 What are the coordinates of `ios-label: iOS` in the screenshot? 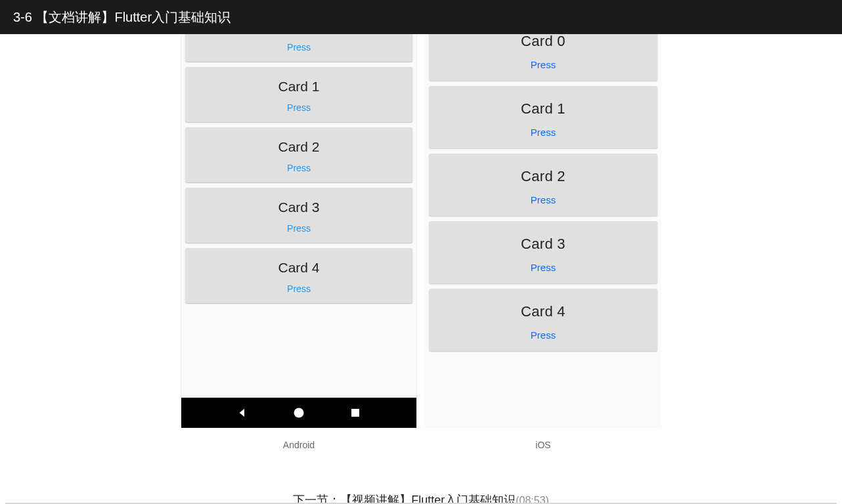 It's located at (543, 445).